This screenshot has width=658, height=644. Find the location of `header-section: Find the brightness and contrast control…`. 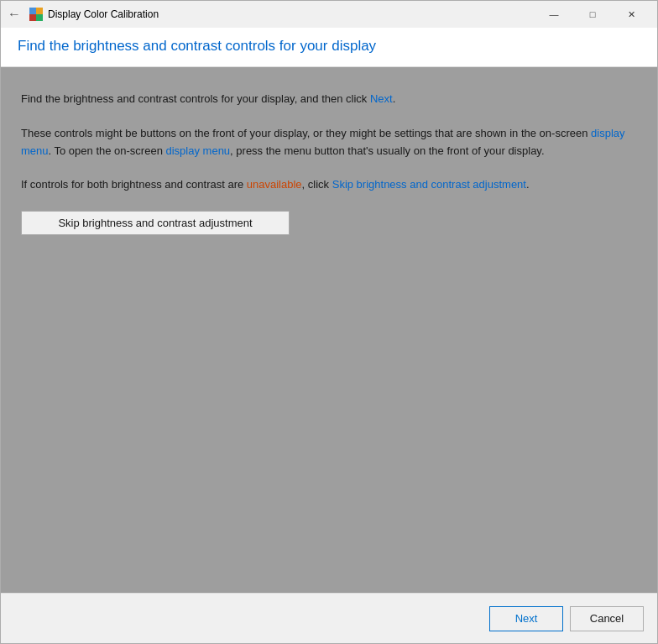

header-section: Find the brightness and contrast control… is located at coordinates (329, 47).